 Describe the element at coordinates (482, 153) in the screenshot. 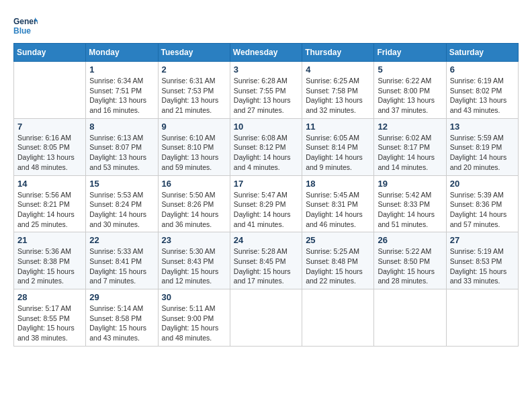

I see `day-info: Sunrise: 5:59 AMSunset: 8:19 PMDaylight:…` at that location.